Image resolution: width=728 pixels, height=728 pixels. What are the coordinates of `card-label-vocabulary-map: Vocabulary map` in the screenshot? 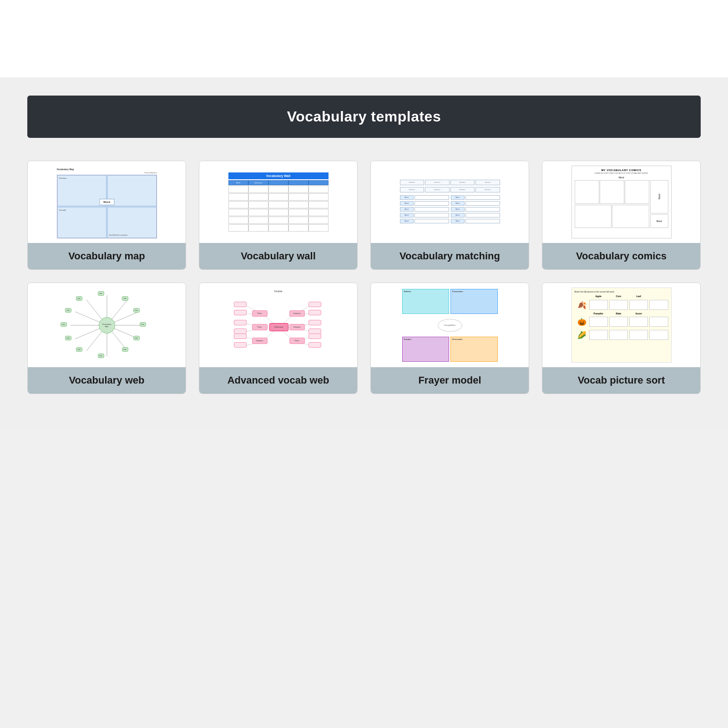 It's located at (106, 256).